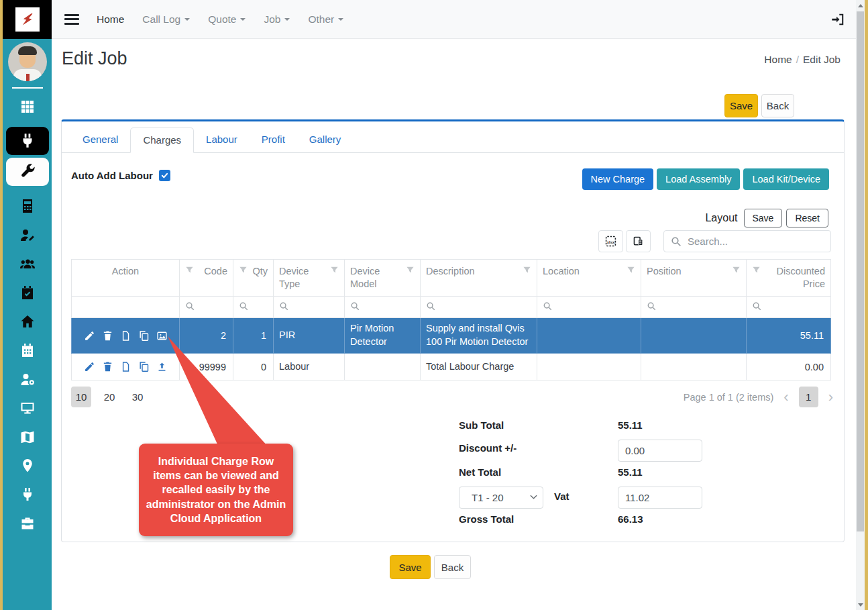 This screenshot has height=610, width=868. I want to click on back-button-bottom: Back, so click(452, 567).